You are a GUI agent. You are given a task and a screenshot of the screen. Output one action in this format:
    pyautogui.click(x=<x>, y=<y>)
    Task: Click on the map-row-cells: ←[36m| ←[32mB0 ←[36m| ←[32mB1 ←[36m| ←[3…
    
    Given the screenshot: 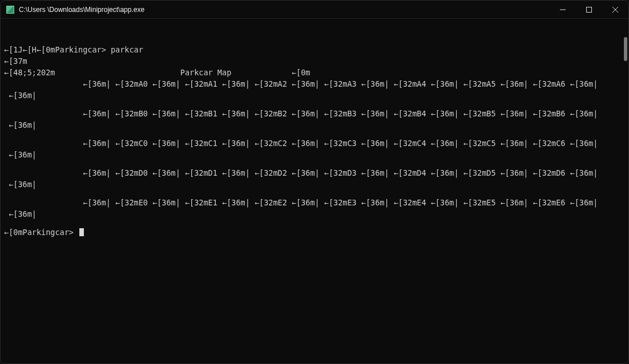 What is the action you would take?
    pyautogui.click(x=315, y=114)
    